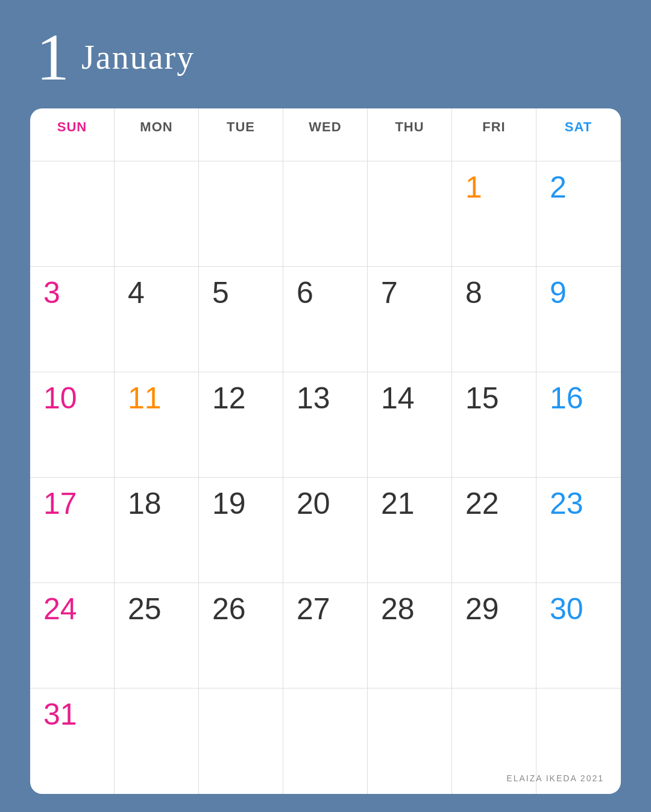  Describe the element at coordinates (241, 135) in the screenshot. I see `day-header-tue: TUE` at that location.